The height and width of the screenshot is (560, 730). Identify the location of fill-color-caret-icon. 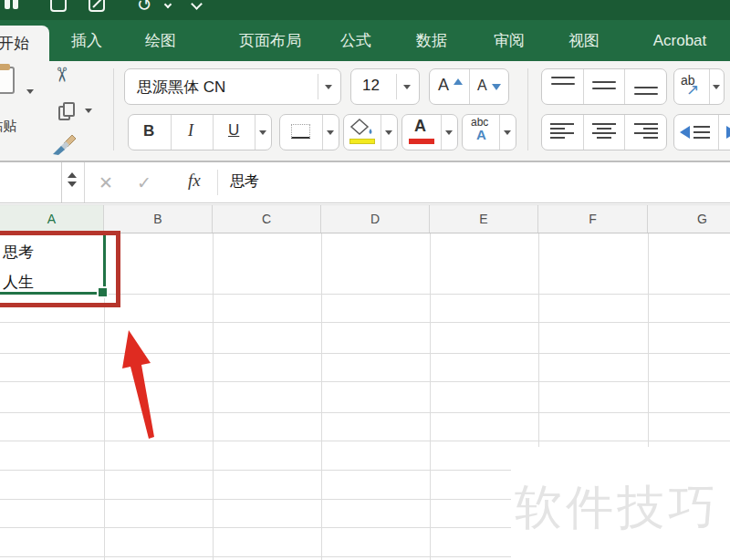
(389, 133).